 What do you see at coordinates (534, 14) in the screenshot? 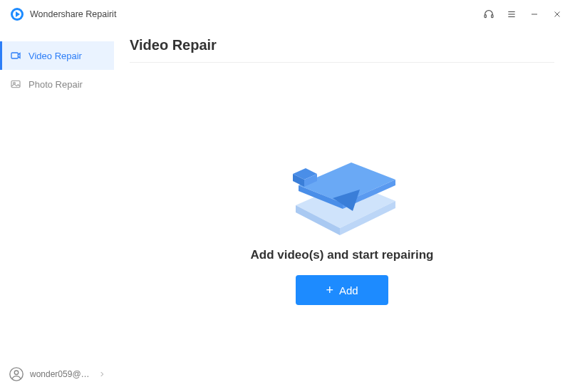
I see `minimize-button` at bounding box center [534, 14].